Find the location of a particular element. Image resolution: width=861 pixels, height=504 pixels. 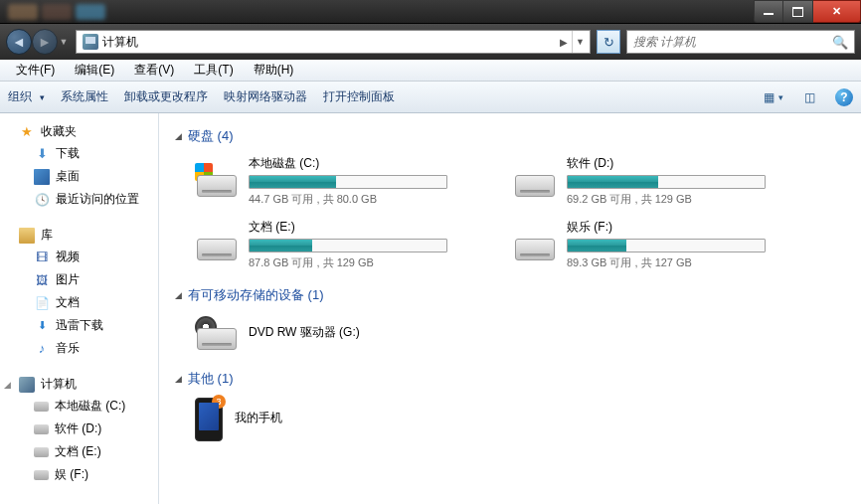

other-device-item: 3我的手机 is located at coordinates (239, 420).